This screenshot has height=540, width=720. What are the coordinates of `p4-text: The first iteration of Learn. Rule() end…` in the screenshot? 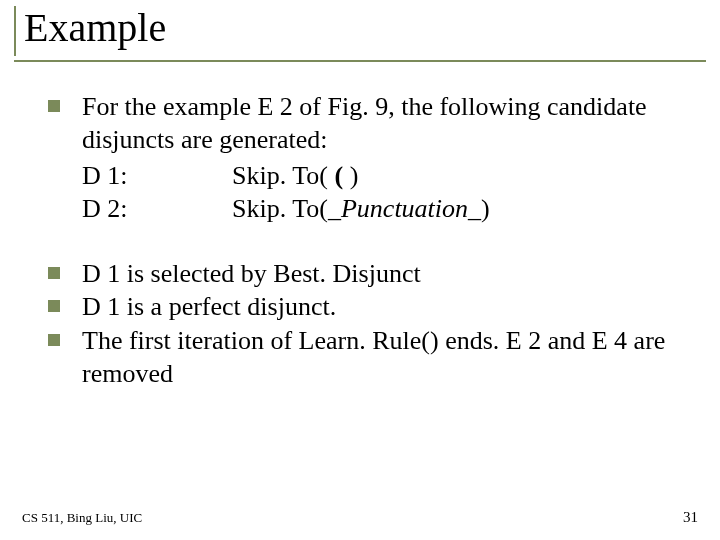 It's located at (385, 358).